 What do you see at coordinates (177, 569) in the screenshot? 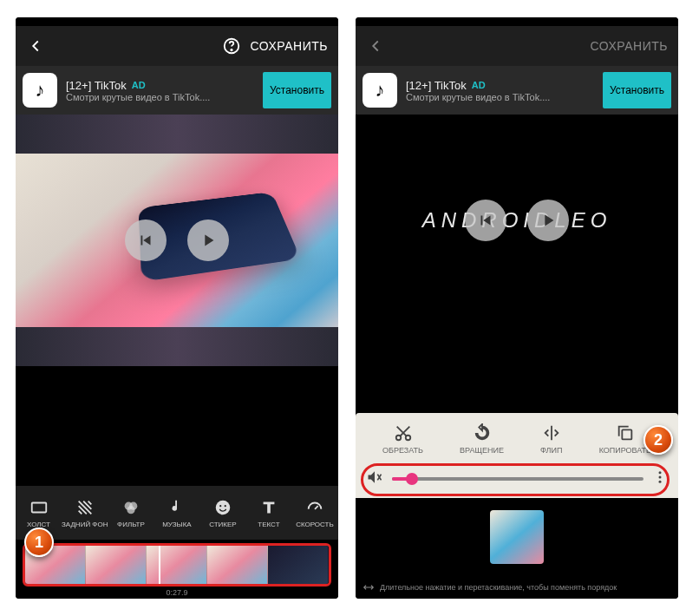
I see `timeline: 0:27.9` at bounding box center [177, 569].